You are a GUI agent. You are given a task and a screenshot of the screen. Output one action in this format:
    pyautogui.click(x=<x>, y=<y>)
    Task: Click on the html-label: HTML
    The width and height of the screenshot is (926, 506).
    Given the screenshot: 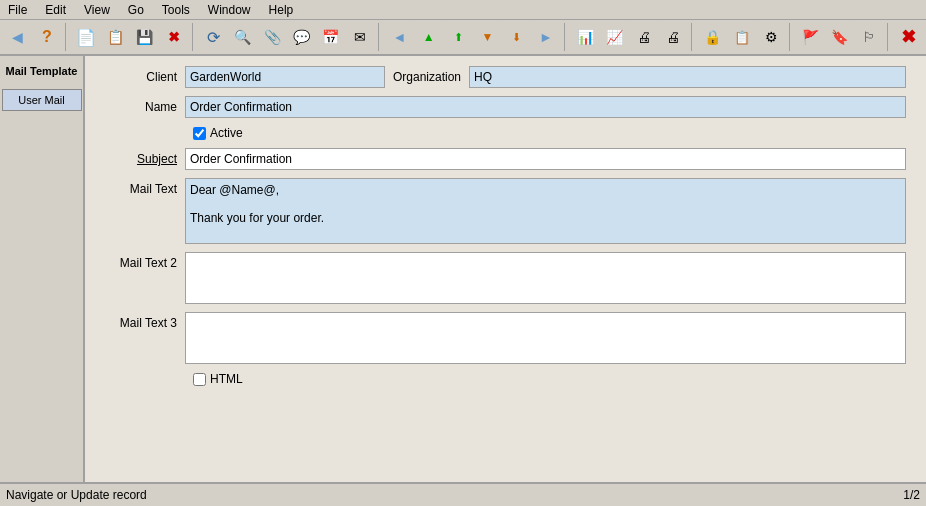 What is the action you would take?
    pyautogui.click(x=226, y=379)
    